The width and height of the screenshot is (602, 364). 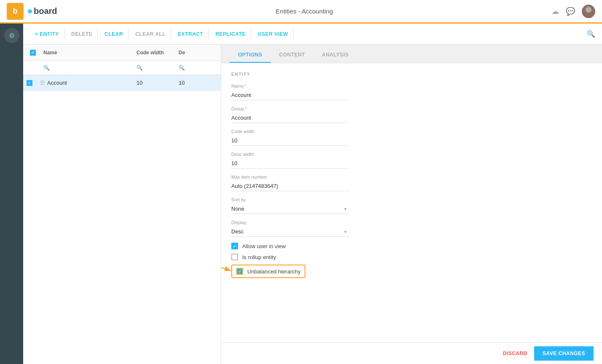 I want to click on unbalanced-hierarchy-label: Unbalanced hierarchy, so click(x=274, y=271).